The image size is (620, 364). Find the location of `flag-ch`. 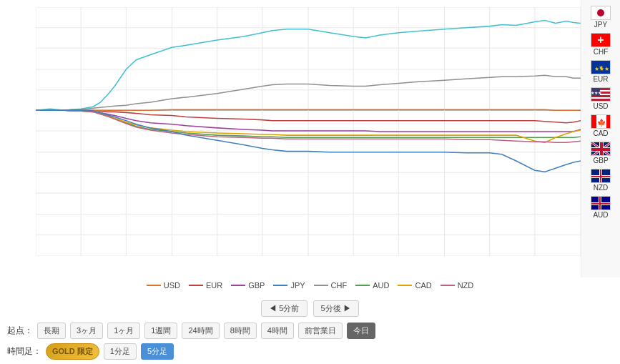

flag-ch is located at coordinates (601, 40).